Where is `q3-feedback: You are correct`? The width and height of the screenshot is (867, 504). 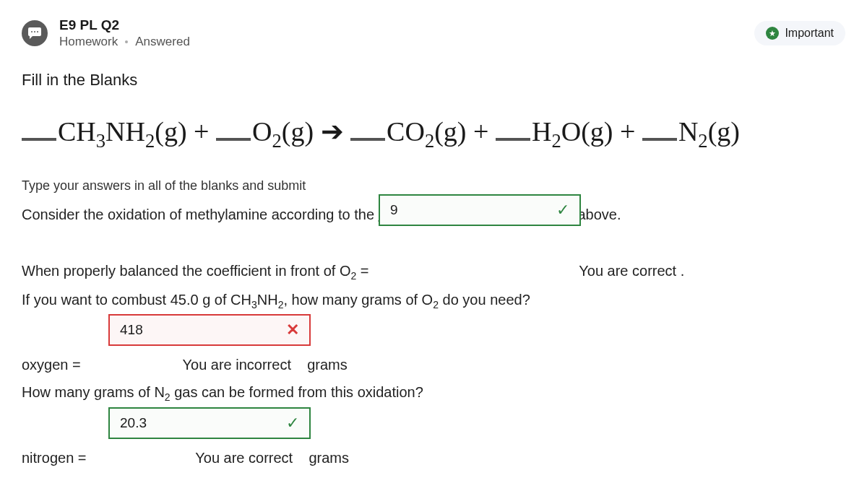 q3-feedback: You are correct is located at coordinates (244, 458).